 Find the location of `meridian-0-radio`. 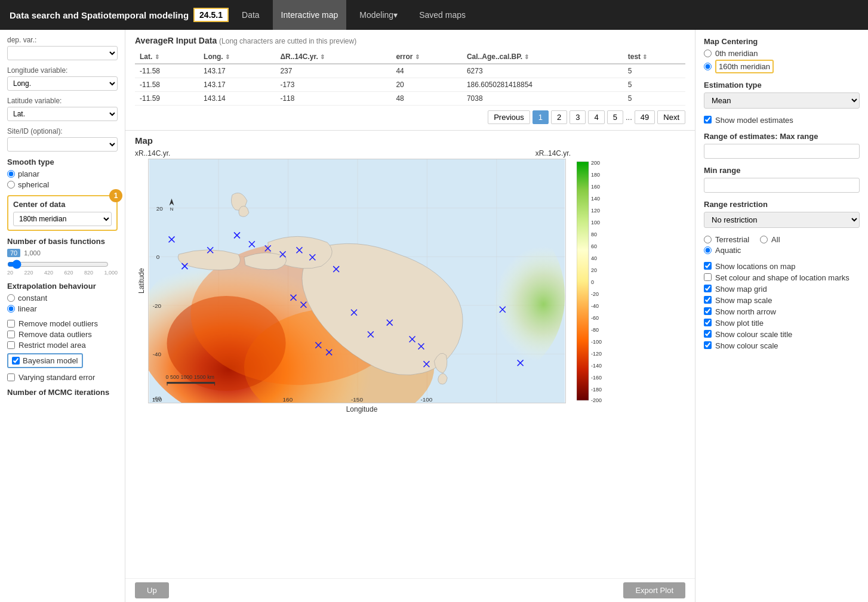

meridian-0-radio is located at coordinates (708, 54).